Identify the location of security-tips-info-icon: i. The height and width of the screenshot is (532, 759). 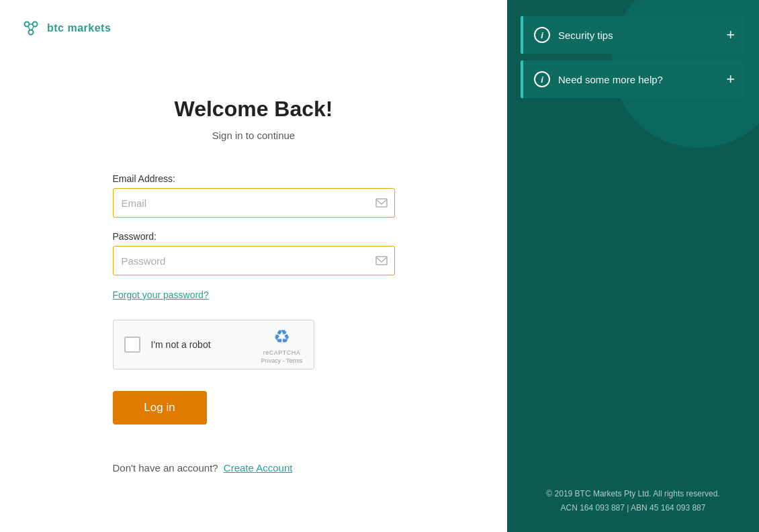
(542, 35).